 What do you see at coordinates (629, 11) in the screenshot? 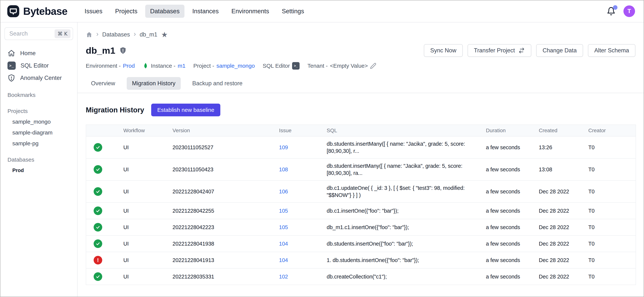
I see `avatar: T` at bounding box center [629, 11].